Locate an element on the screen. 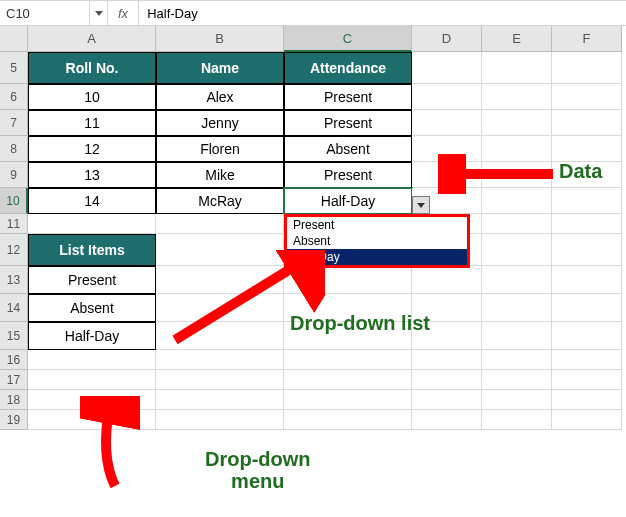 The height and width of the screenshot is (517, 626). dropdown-option: Present is located at coordinates (377, 225).